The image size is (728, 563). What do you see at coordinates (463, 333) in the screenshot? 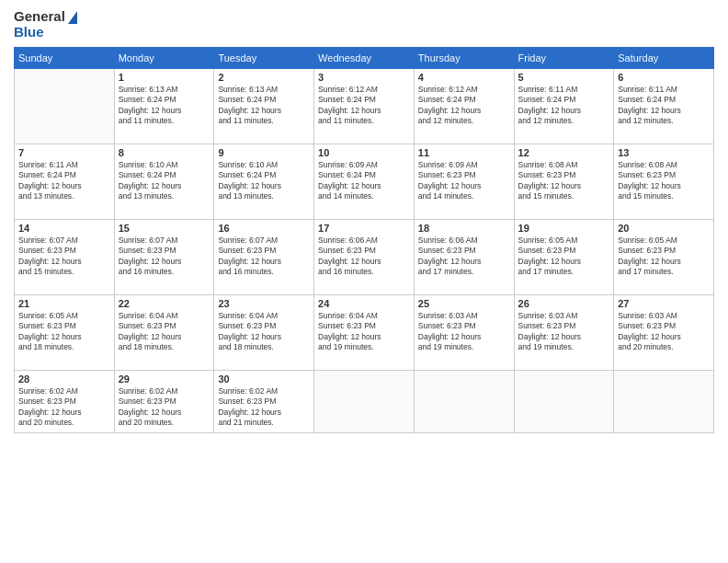
I see `calendar-cell: 25Sunrise: 6:03 AM Sunset: 6:23 PM Dayli…` at bounding box center [463, 333].